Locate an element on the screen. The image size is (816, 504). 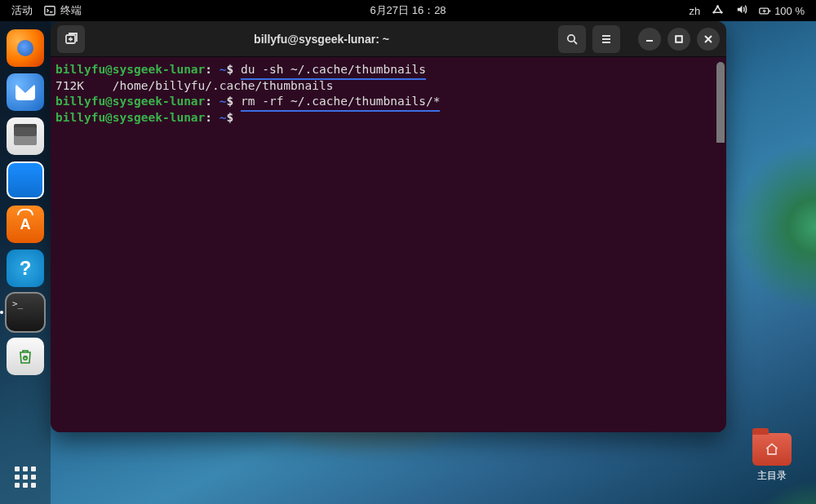
home-folder-icon is located at coordinates (772, 449).